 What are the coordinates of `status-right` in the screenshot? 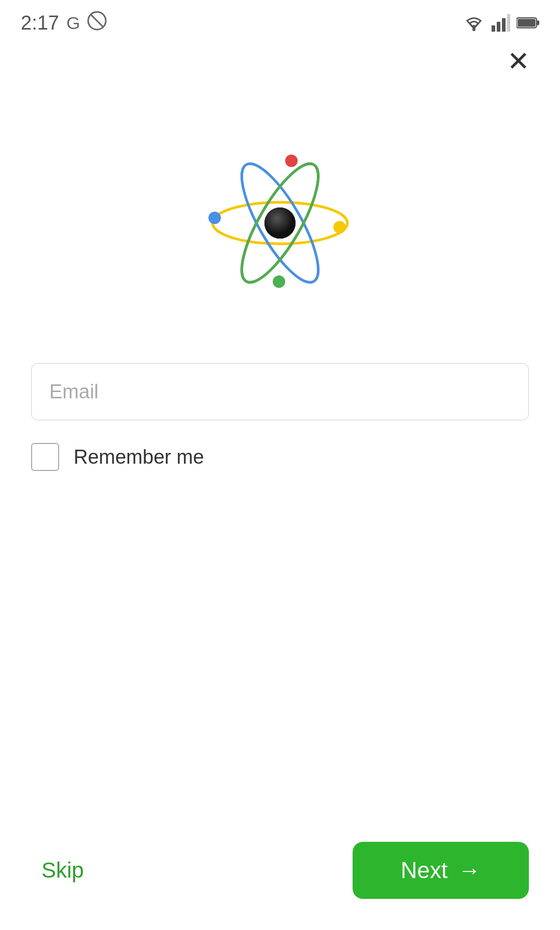 It's located at (501, 23).